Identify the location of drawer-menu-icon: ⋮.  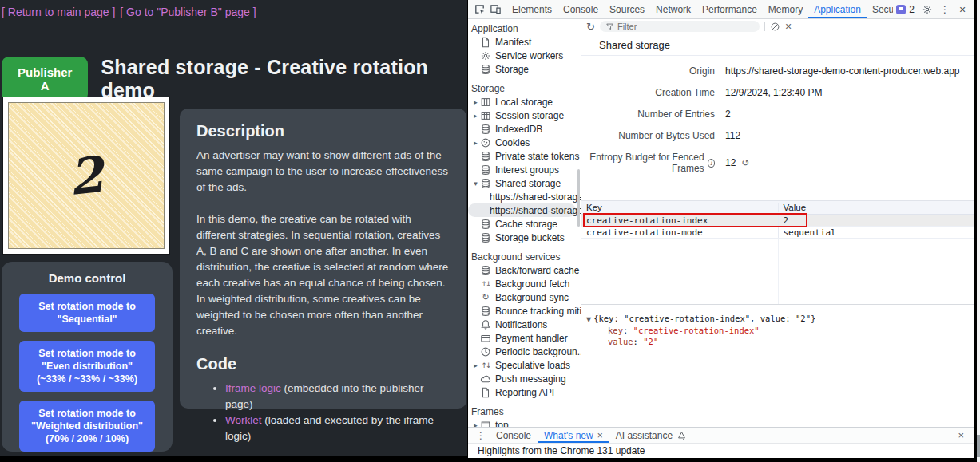
(481, 436).